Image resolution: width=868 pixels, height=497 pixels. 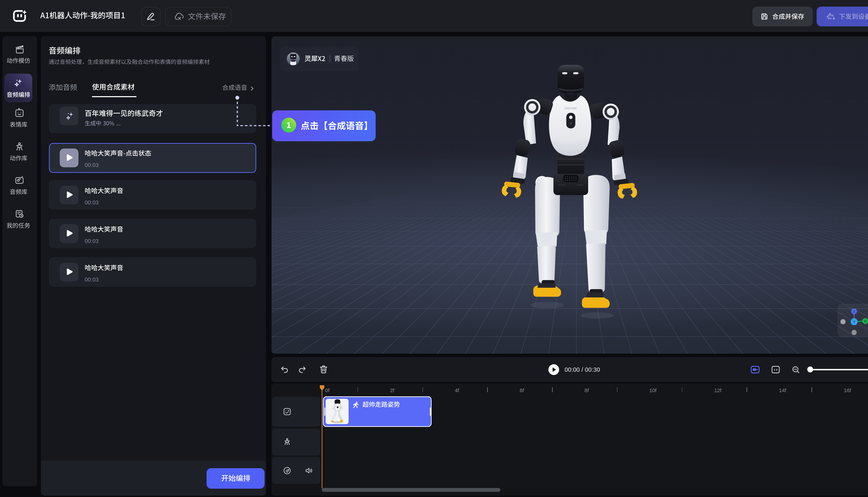 What do you see at coordinates (854, 322) in the screenshot?
I see `svg-text: Y` at bounding box center [854, 322].